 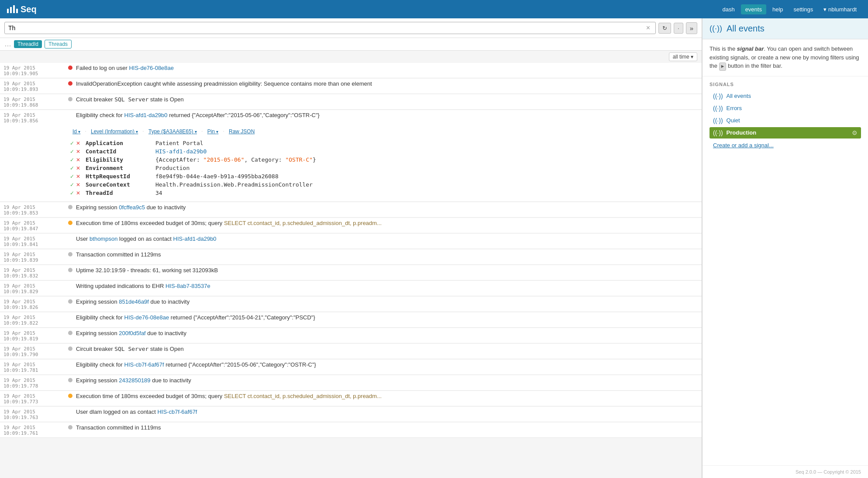 I want to click on event-row: 19 Apr 2015 10:09:19.781 Eligibility che…, so click(x=351, y=367).